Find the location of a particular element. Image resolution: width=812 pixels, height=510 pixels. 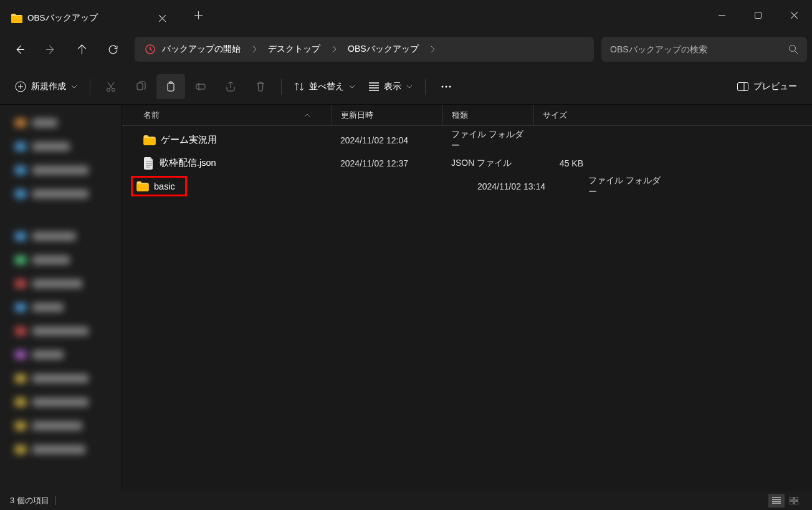

tab-current: OBSバックアップ is located at coordinates (90, 18).